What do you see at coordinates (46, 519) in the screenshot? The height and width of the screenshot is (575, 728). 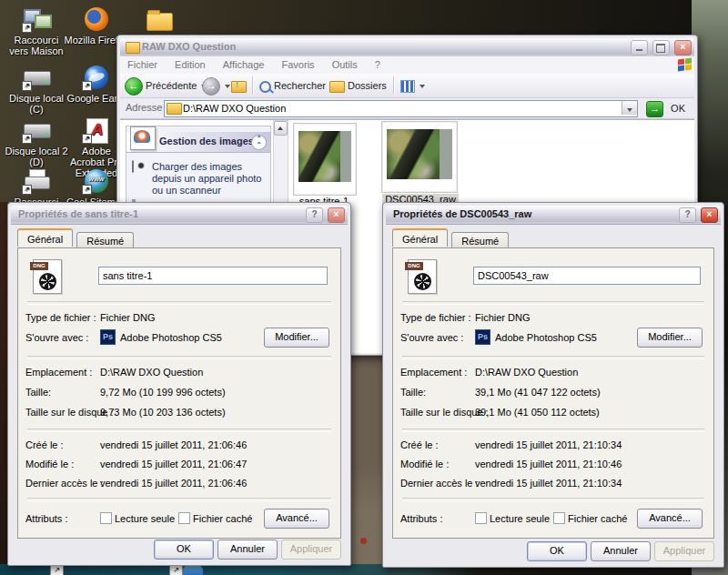 I see `attributes-label: Attributs :` at bounding box center [46, 519].